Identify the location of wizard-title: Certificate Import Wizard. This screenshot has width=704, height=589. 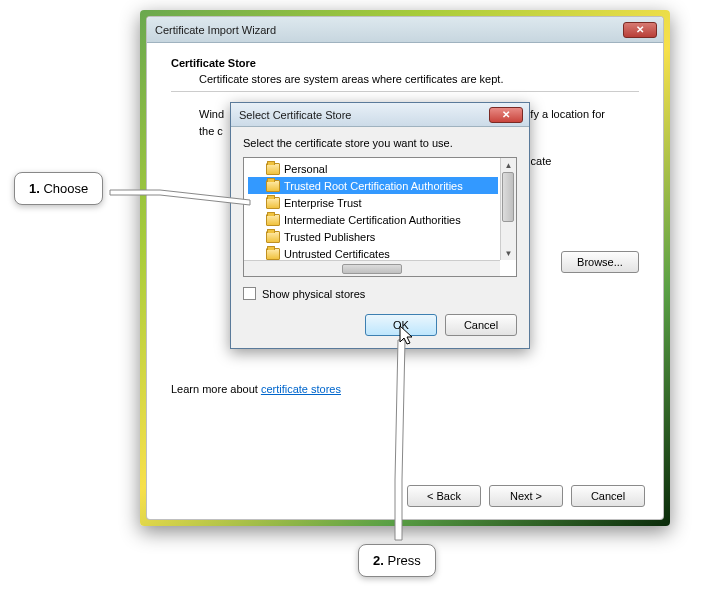
(216, 30).